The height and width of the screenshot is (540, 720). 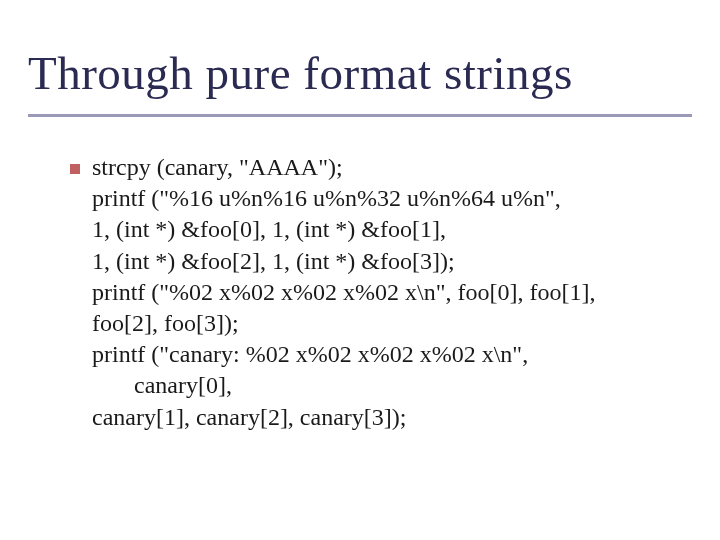 What do you see at coordinates (386, 324) in the screenshot?
I see `code-line-6: foo[2], foo[3]);` at bounding box center [386, 324].